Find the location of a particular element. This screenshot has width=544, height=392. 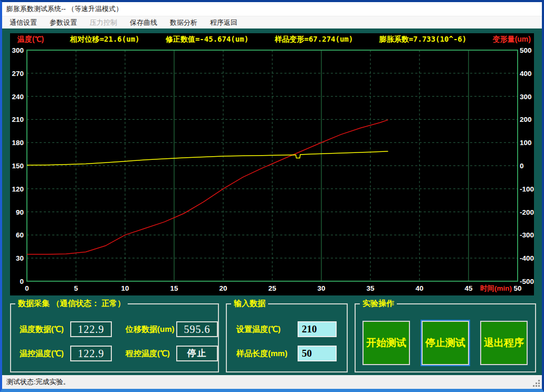

acquisition-row-1: 温度数据(℃) 122.9 位移数据(um) 595.6 is located at coordinates (114, 329).